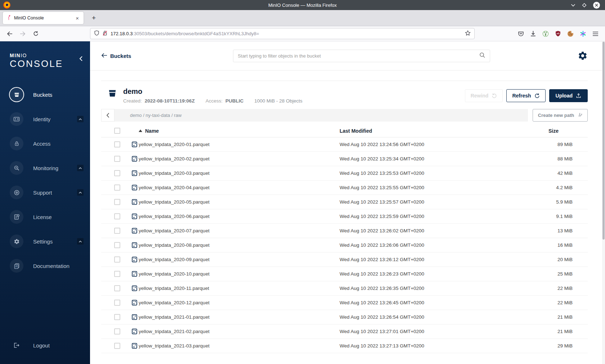 This screenshot has width=605, height=364. I want to click on page-scrollbar, so click(604, 203).